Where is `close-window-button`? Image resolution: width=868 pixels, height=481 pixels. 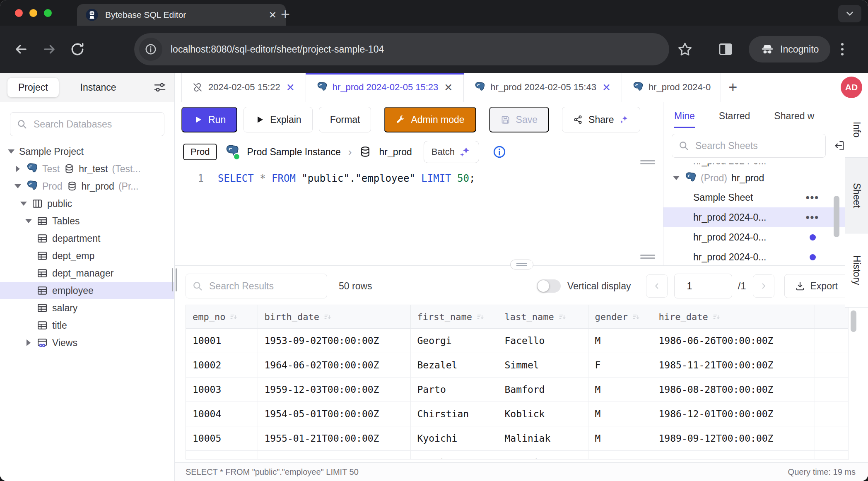
close-window-button is located at coordinates (19, 13).